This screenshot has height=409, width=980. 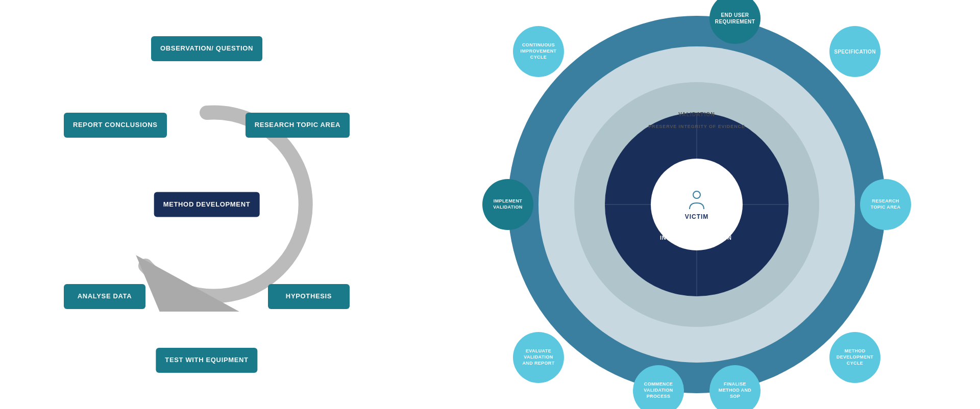 What do you see at coordinates (538, 357) in the screenshot?
I see `sat-evaluate: EVALUATEVALIDATIONAND REPORT` at bounding box center [538, 357].